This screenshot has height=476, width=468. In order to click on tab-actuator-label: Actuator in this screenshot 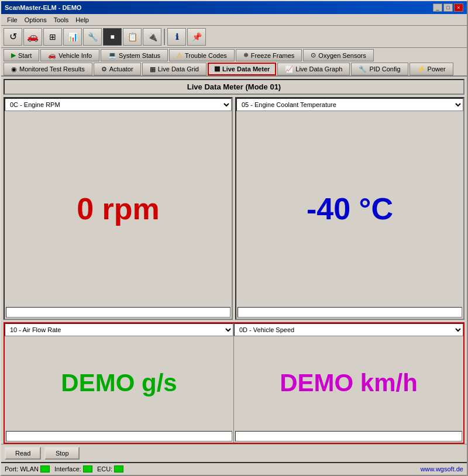, I will do `click(122, 69)`.